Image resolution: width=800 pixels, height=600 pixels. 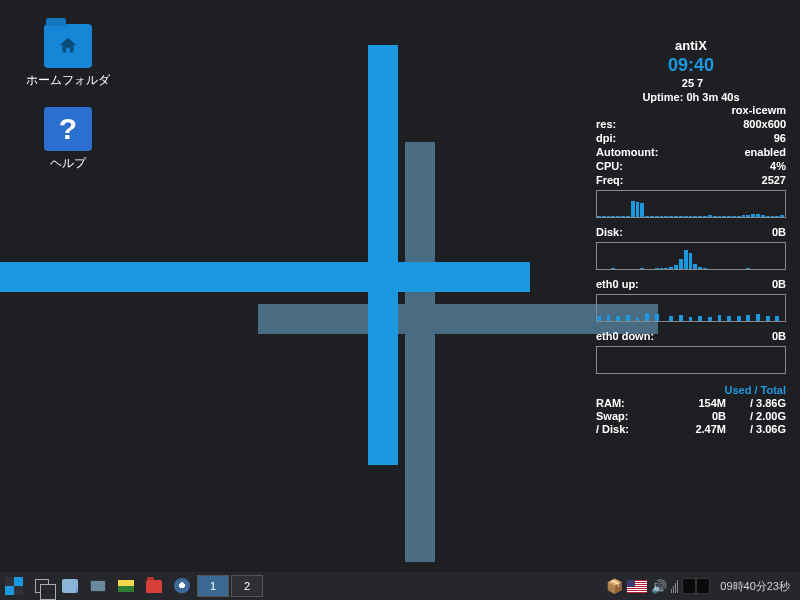 I want to click on value-rootdisk-total: / 3.06G, so click(x=756, y=429).